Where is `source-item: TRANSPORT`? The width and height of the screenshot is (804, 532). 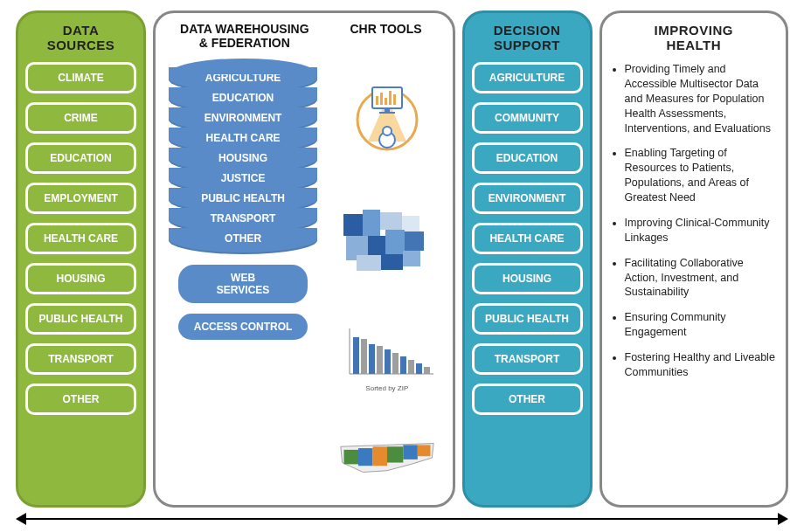
source-item: TRANSPORT is located at coordinates (80, 359).